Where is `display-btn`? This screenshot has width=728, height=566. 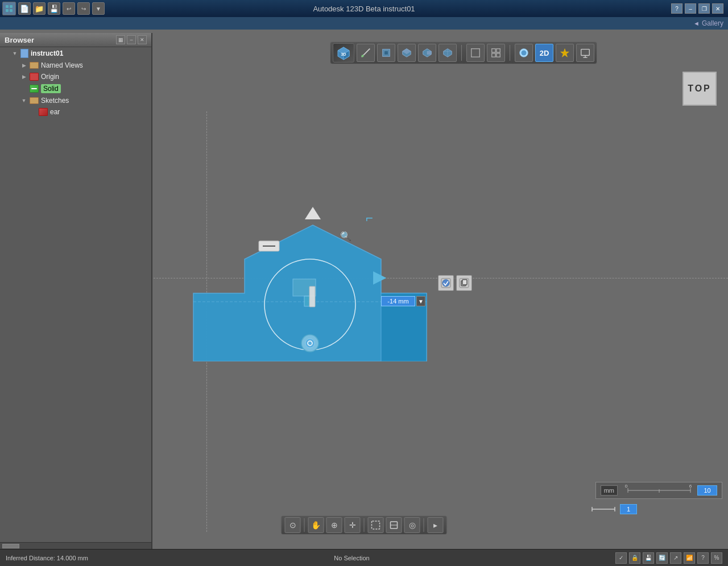 display-btn is located at coordinates (585, 53).